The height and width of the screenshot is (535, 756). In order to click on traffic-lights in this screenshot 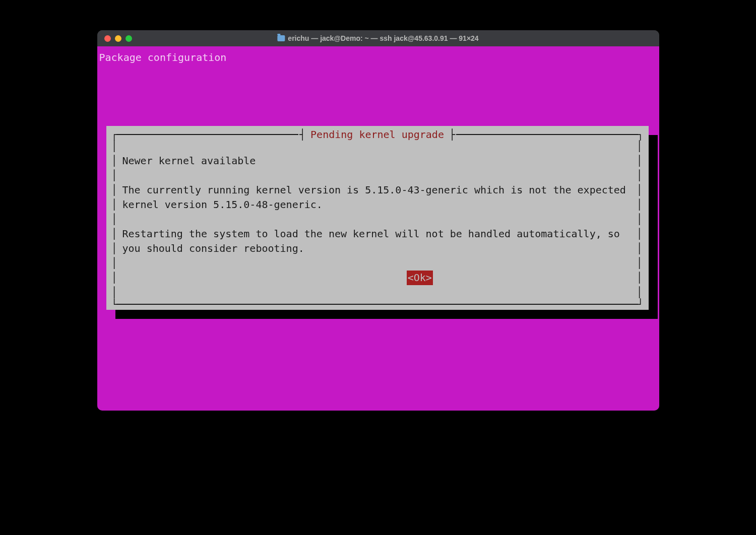, I will do `click(118, 38)`.